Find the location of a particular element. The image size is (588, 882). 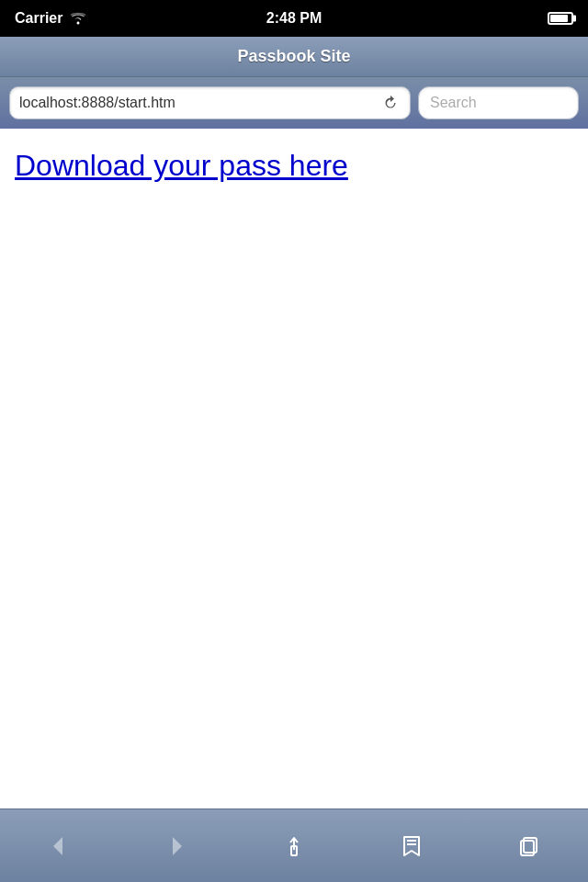

tabs-button is located at coordinates (529, 846).